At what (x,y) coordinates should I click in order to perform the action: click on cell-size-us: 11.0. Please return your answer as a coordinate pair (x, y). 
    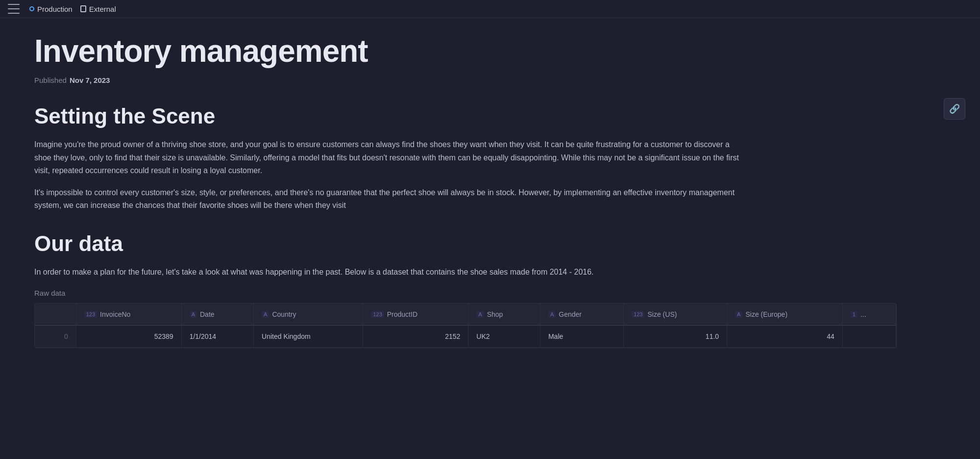
    Looking at the image, I should click on (675, 336).